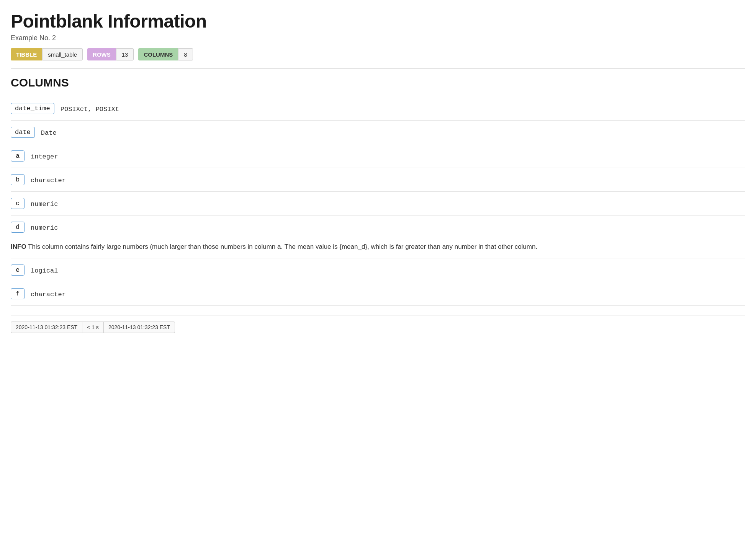  I want to click on page-title: Pointblank Information, so click(378, 21).